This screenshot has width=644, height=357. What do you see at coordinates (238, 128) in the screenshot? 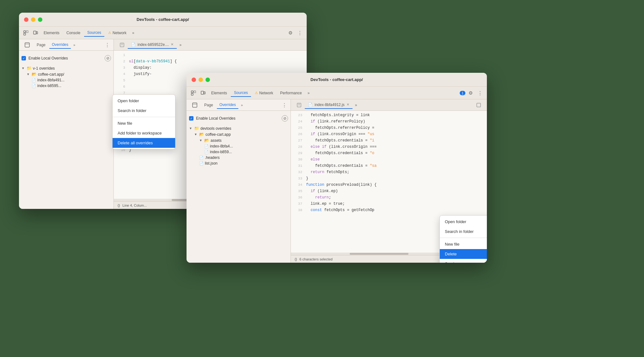
I see `tree-root-2: ▼ 📁 devtools overrides` at bounding box center [238, 128].